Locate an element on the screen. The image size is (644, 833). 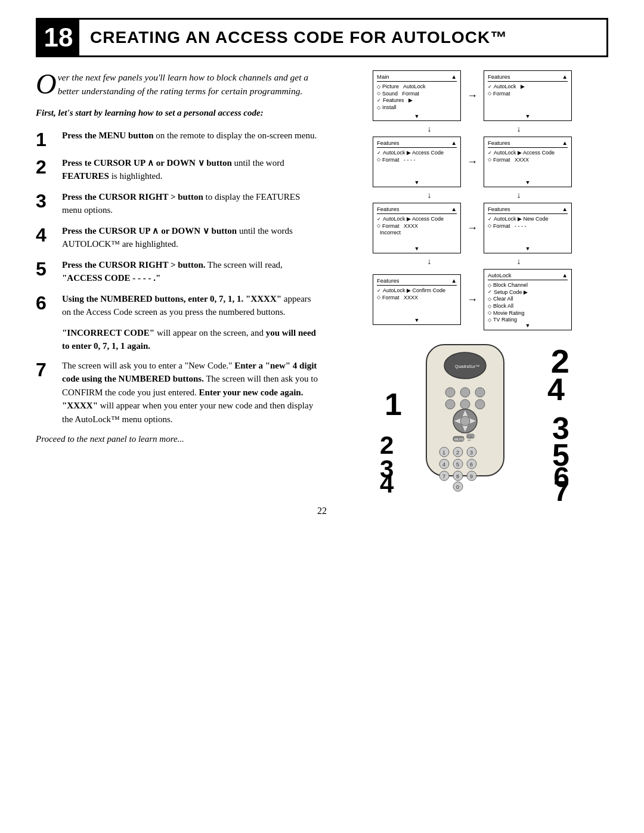
step-text-5: Press the CURSOR RIGHT > button. The scr… is located at coordinates (192, 272).